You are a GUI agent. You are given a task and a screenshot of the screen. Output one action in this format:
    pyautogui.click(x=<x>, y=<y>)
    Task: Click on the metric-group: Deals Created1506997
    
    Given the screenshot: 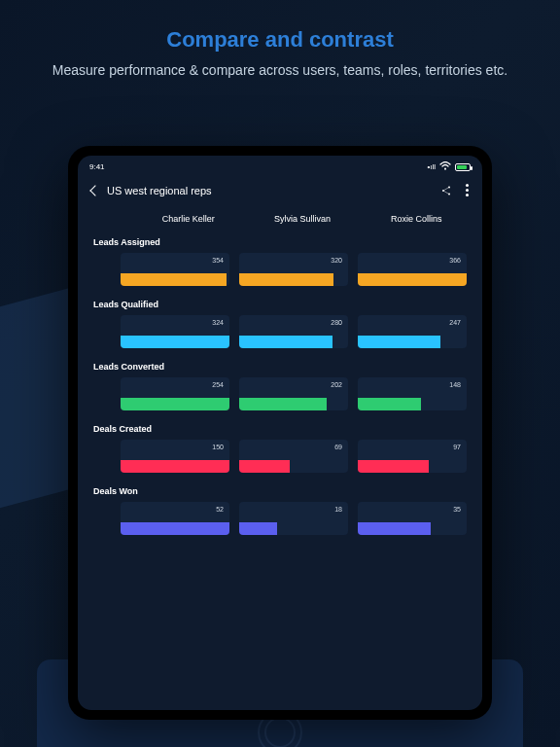 What is the action you would take?
    pyautogui.click(x=280, y=448)
    